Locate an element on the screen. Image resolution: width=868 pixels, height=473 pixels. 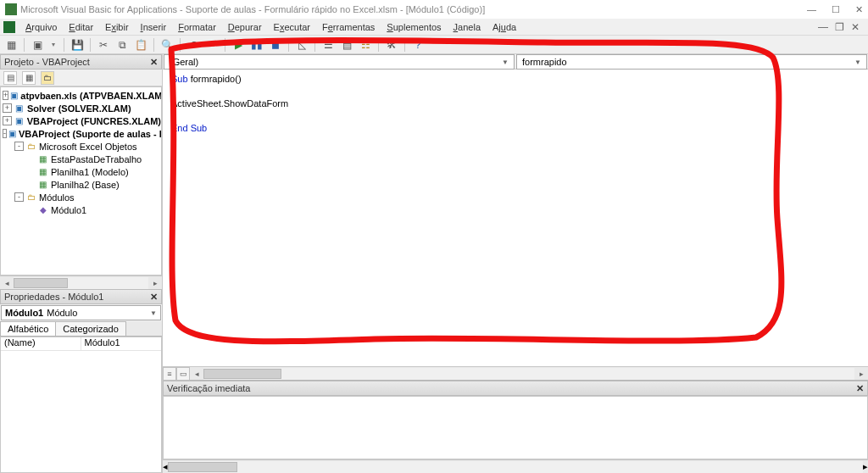
find-button: 🔍 is located at coordinates (167, 45).